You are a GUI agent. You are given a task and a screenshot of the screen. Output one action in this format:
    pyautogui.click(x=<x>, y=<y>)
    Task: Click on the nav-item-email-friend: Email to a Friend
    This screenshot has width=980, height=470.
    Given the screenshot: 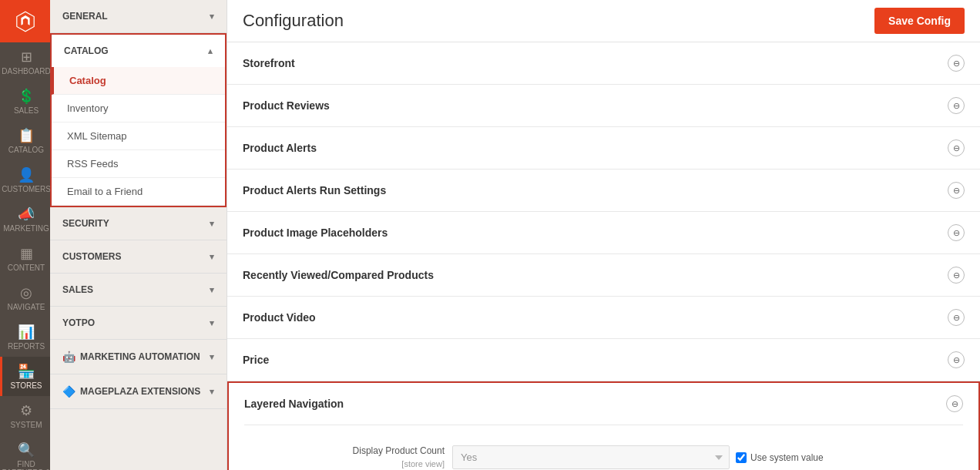 What is the action you would take?
    pyautogui.click(x=139, y=192)
    